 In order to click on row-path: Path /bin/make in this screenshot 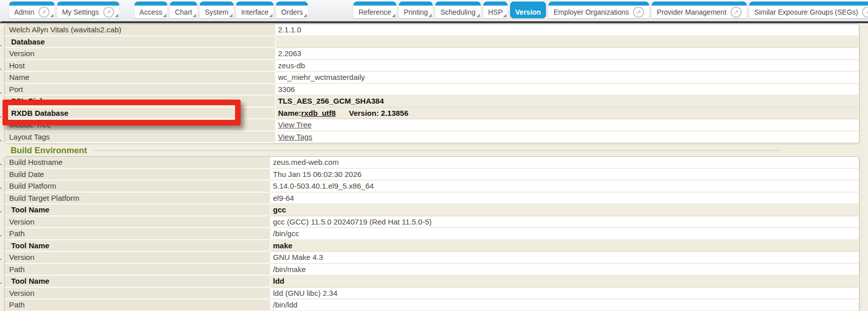, I will do `click(432, 270)`.